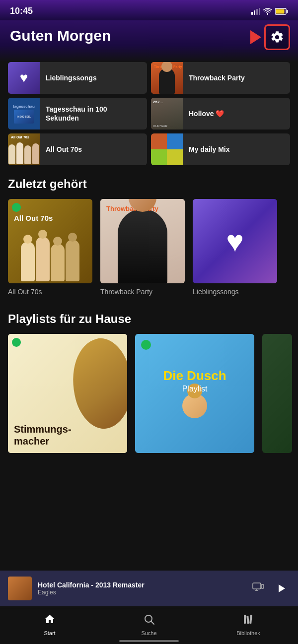 This screenshot has width=298, height=644. I want to click on allout70s-thumb: All Out 70s, so click(24, 149).